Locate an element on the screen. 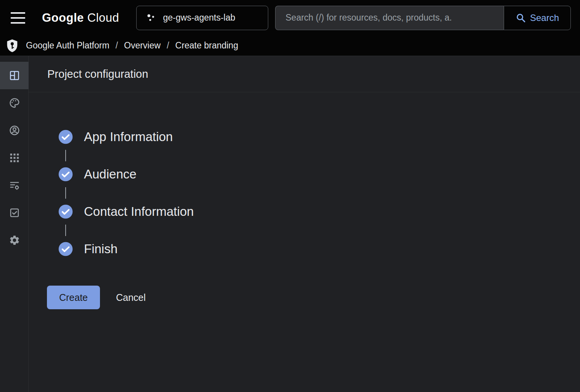  step-finish: Finish is located at coordinates (319, 249).